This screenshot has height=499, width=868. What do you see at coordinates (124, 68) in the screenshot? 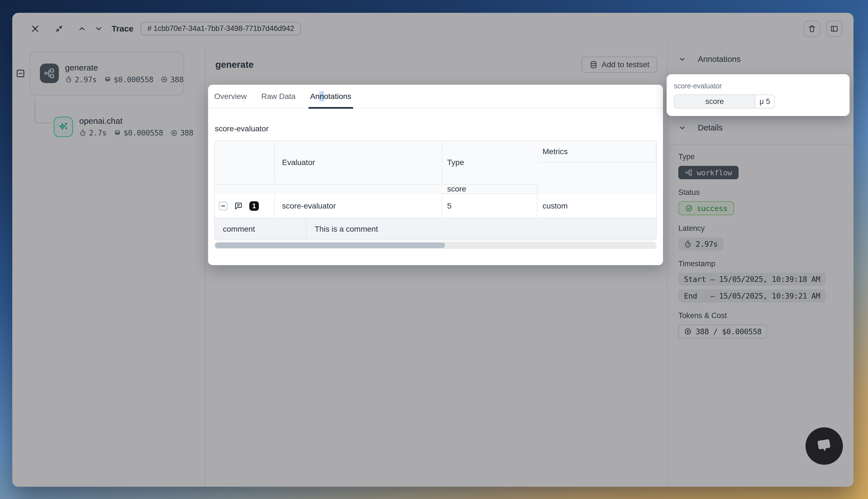
I see `span-name: generate` at bounding box center [124, 68].